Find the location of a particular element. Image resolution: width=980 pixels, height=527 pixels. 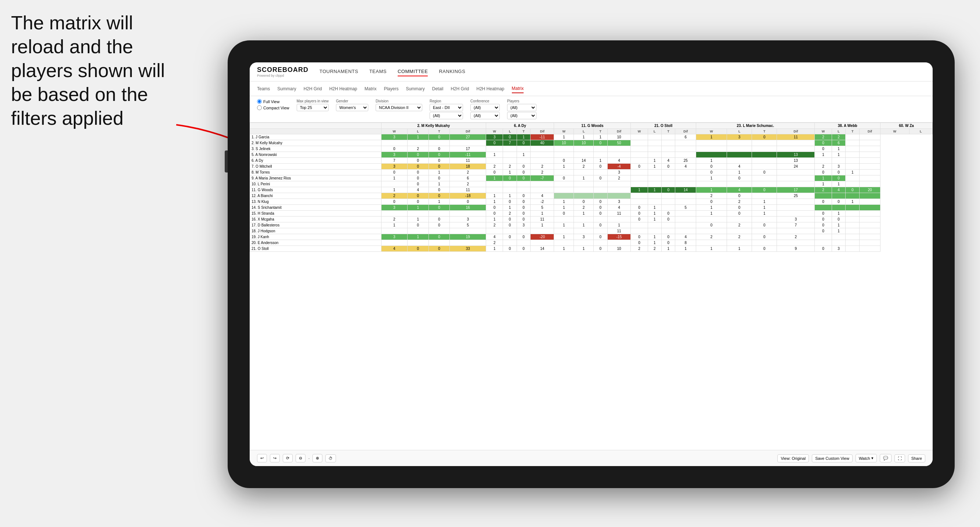

player-name: 3. S Jelinek is located at coordinates (316, 149).